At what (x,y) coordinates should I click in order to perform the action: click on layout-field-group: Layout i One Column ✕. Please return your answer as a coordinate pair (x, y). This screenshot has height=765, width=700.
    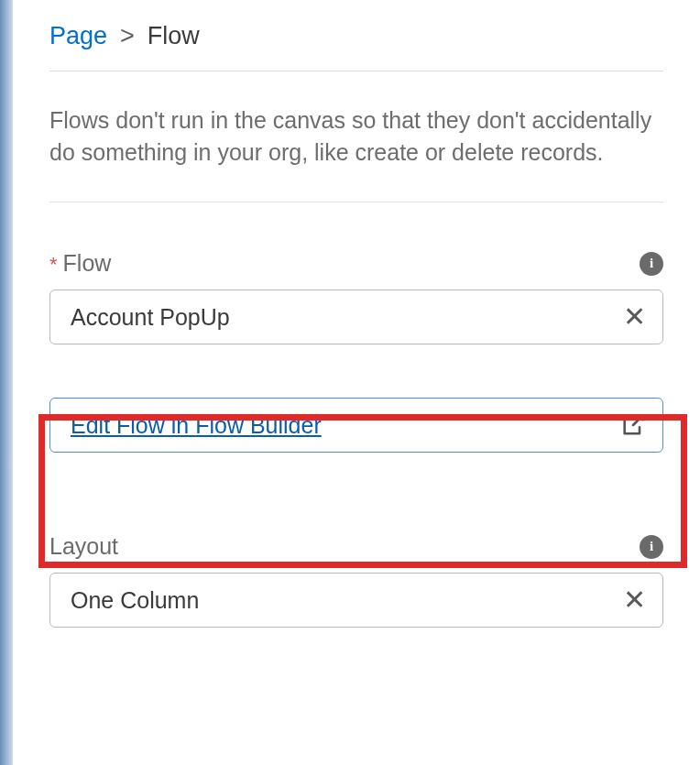
    Looking at the image, I should click on (356, 581).